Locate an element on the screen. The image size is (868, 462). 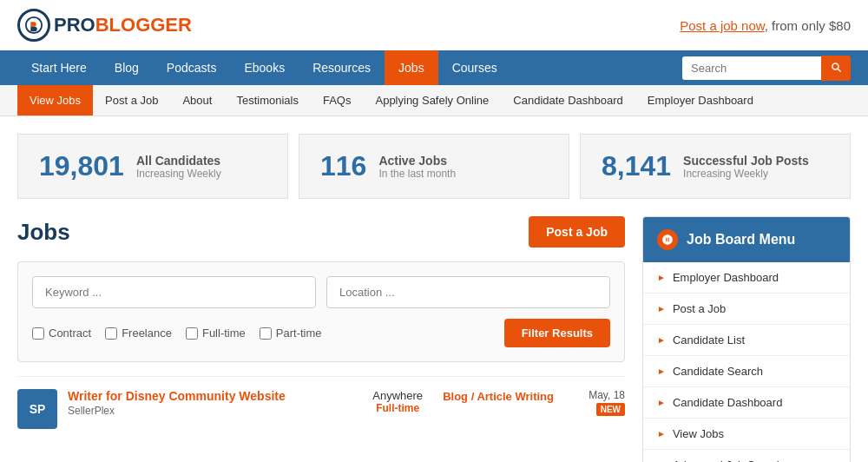
job-info: Writer for Disney Community Website Sell… is located at coordinates (210, 403).